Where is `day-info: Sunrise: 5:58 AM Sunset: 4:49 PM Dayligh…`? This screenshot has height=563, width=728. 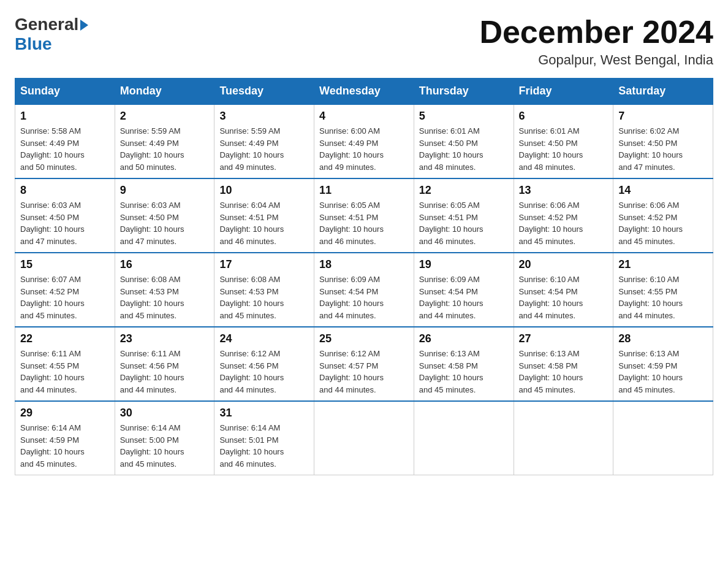 day-info: Sunrise: 5:58 AM Sunset: 4:49 PM Dayligh… is located at coordinates (65, 149).